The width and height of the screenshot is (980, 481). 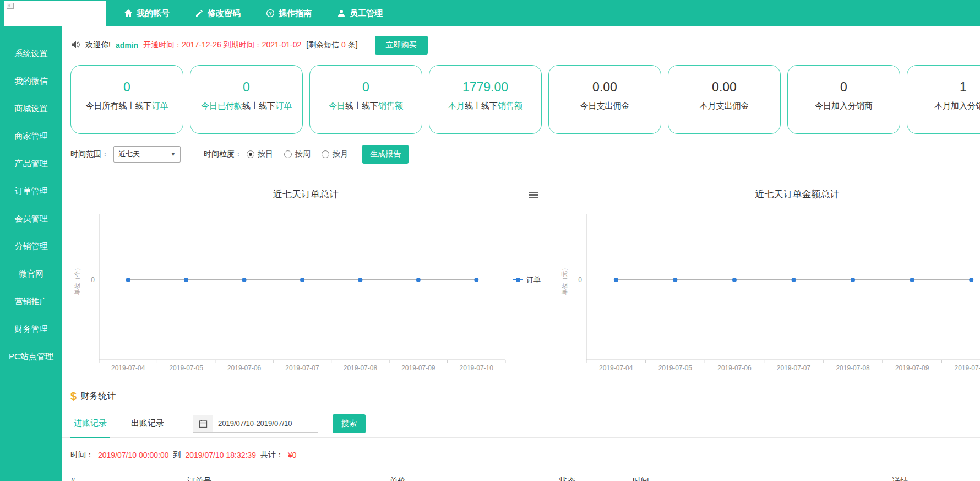 I want to click on nav-item-staff: 员工管理, so click(x=360, y=13).